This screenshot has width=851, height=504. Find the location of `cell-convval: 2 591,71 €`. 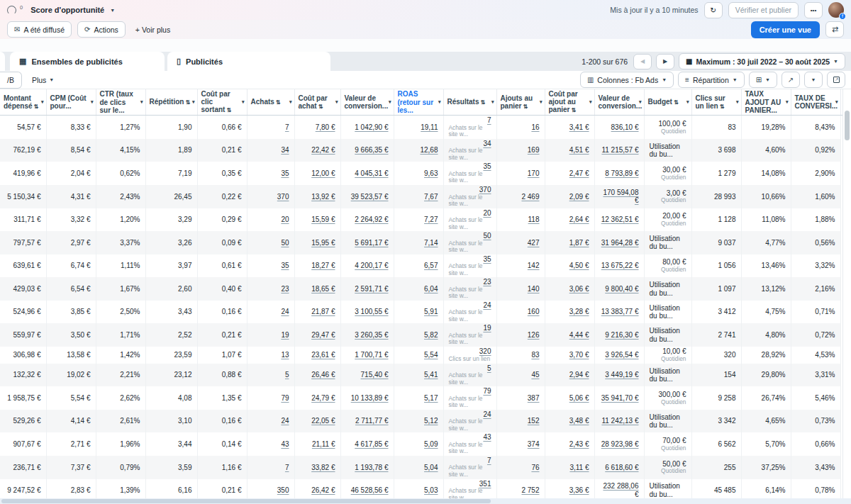

cell-convval: 2 591,71 € is located at coordinates (367, 289).